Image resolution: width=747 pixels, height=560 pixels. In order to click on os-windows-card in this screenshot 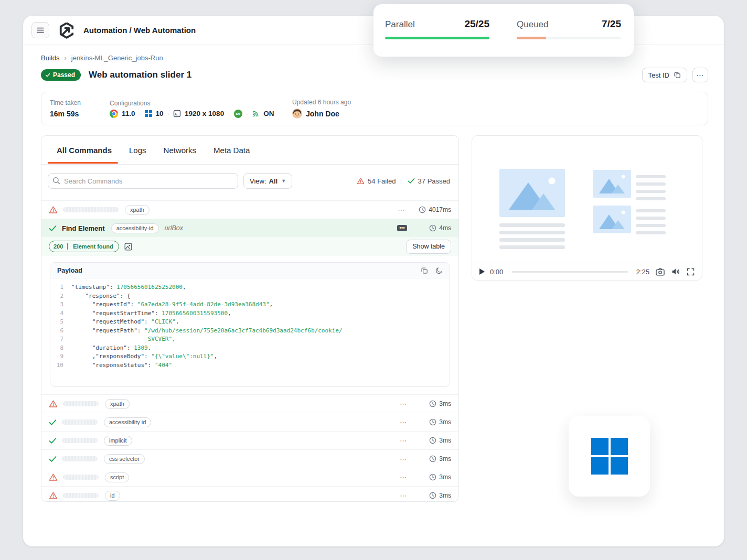, I will do `click(610, 456)`.